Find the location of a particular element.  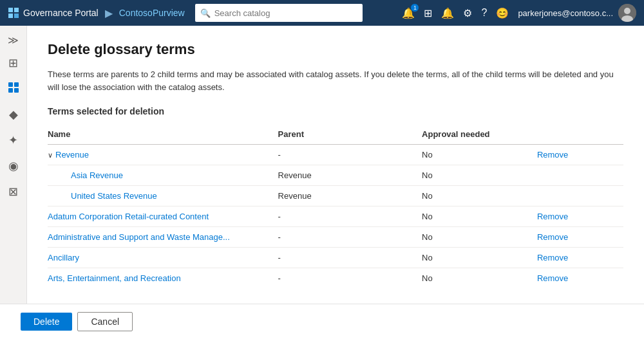

notification-badge: 1 is located at coordinates (415, 8).